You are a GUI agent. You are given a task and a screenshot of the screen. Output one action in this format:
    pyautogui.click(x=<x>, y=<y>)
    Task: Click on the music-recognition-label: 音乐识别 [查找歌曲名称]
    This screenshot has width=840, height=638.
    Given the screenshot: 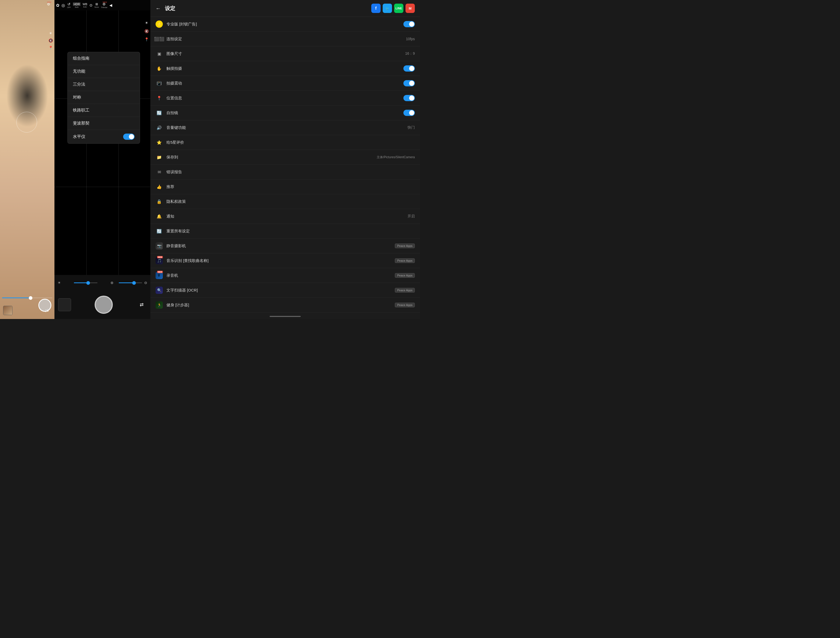 What is the action you would take?
    pyautogui.click(x=279, y=261)
    